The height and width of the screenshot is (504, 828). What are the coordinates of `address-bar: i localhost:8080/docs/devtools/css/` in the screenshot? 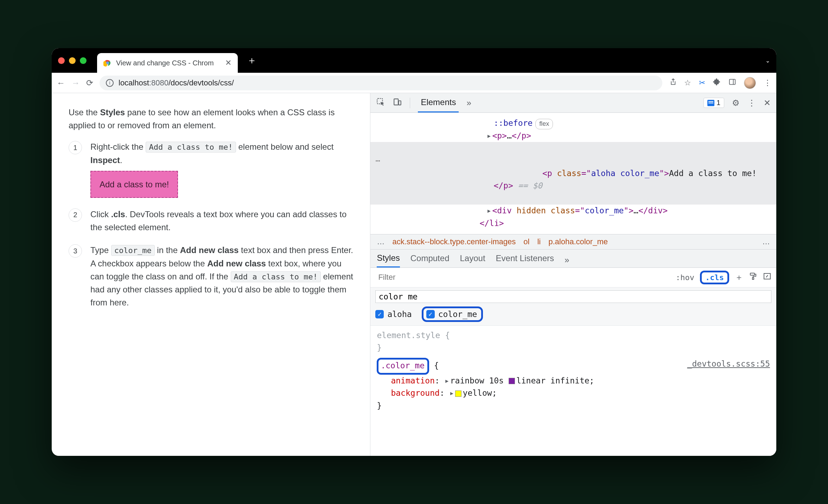 It's located at (381, 83).